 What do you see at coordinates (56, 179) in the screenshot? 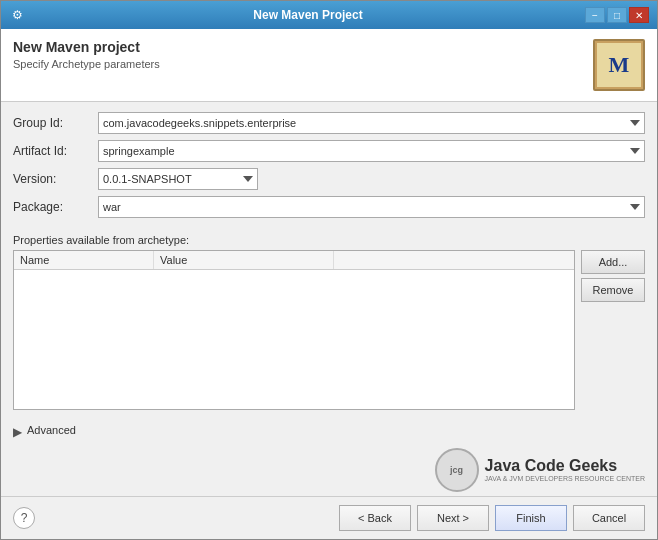
I see `version-label: Version:` at bounding box center [56, 179].